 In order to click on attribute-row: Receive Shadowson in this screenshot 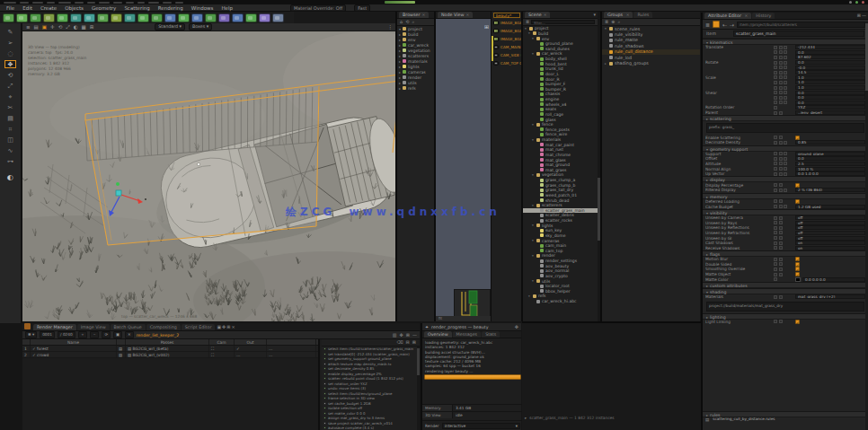, I will do `click(785, 248)`.